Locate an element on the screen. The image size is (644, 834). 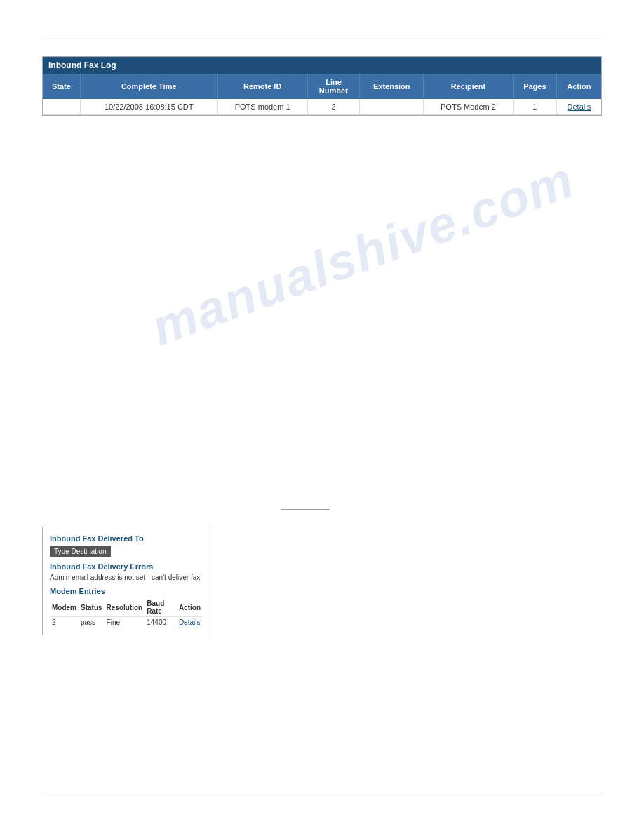
fax-log-container: Inbound Fax Log State Complete Time Remo… is located at coordinates (322, 86).